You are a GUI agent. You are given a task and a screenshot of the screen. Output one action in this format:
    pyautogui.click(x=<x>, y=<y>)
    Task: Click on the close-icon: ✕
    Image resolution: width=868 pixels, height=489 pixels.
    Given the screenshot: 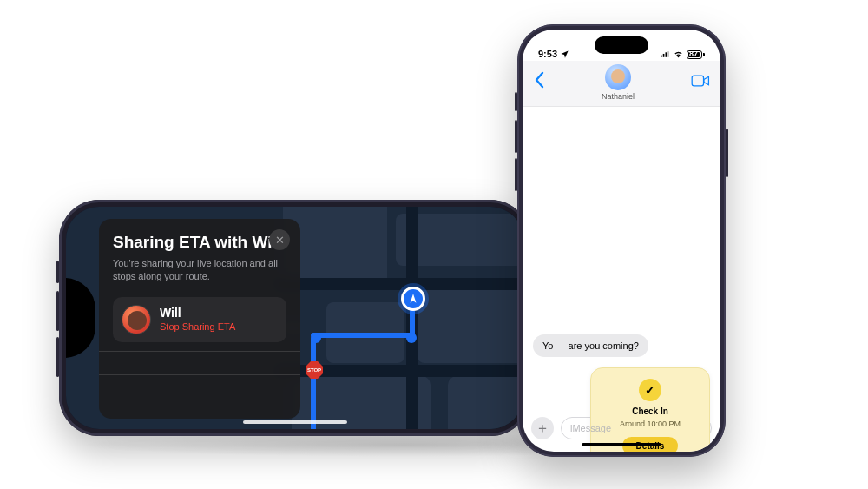 What is the action you would take?
    pyautogui.click(x=279, y=240)
    